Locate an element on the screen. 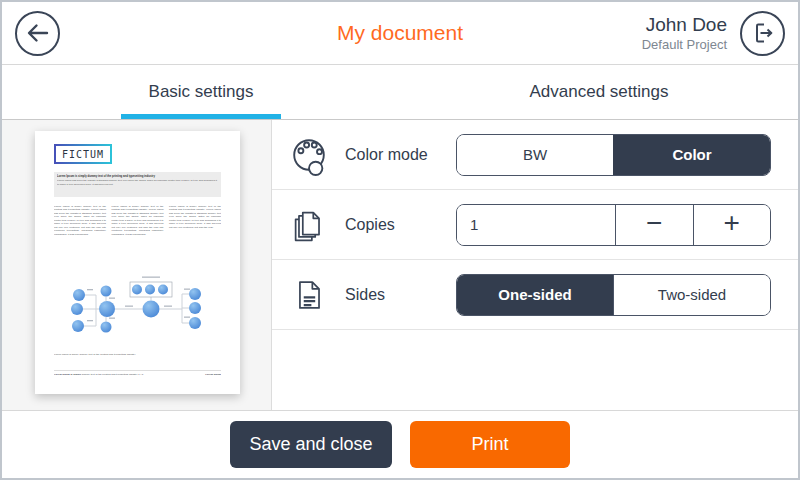 The image size is (800, 480). copies-stepper: − + is located at coordinates (614, 225).